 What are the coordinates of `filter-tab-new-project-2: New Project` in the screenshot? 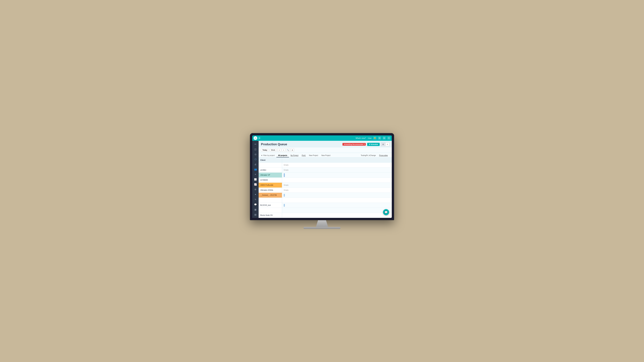 It's located at (326, 156).